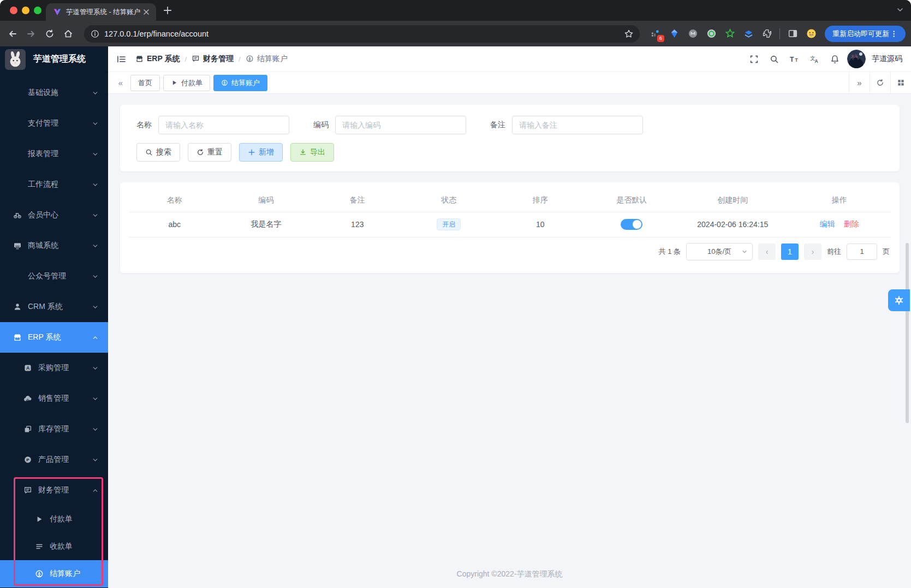 Image resolution: width=911 pixels, height=588 pixels. I want to click on sidebar-item-purchase-mgmt: A采购管理, so click(54, 368).